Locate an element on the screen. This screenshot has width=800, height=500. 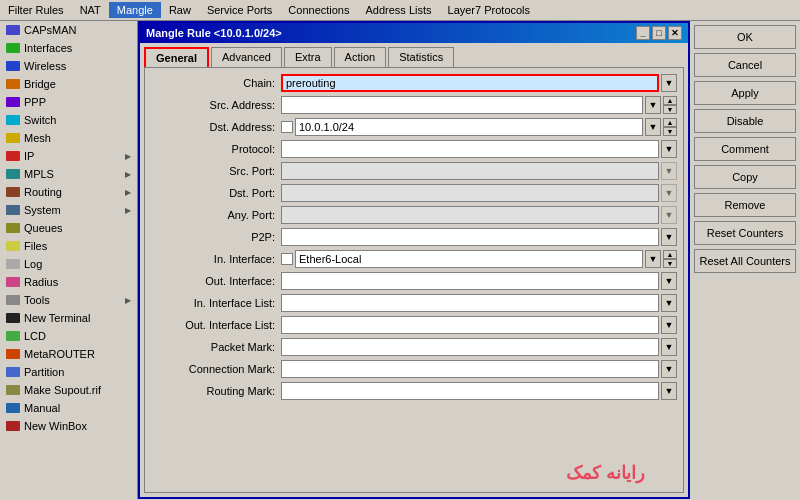
connection-mark-dropdown: ▼ is located at coordinates (669, 369).